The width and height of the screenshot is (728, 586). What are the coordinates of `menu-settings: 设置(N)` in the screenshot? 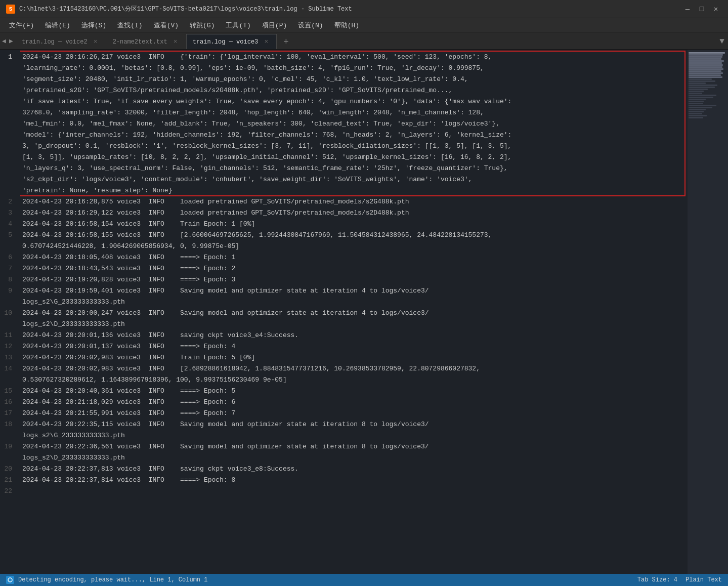 It's located at (311, 25).